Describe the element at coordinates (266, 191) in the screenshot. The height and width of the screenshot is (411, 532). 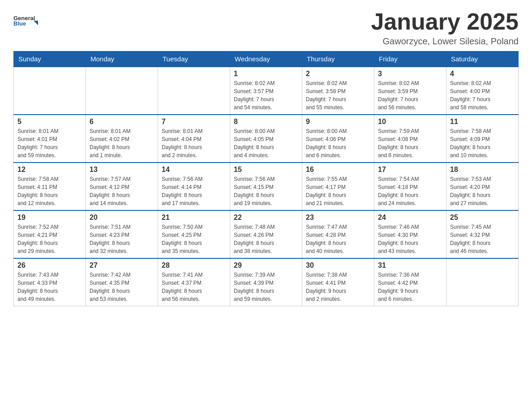
I see `day-info: Sunrise: 7:56 AM Sunset: 4:15 PM Dayligh…` at that location.